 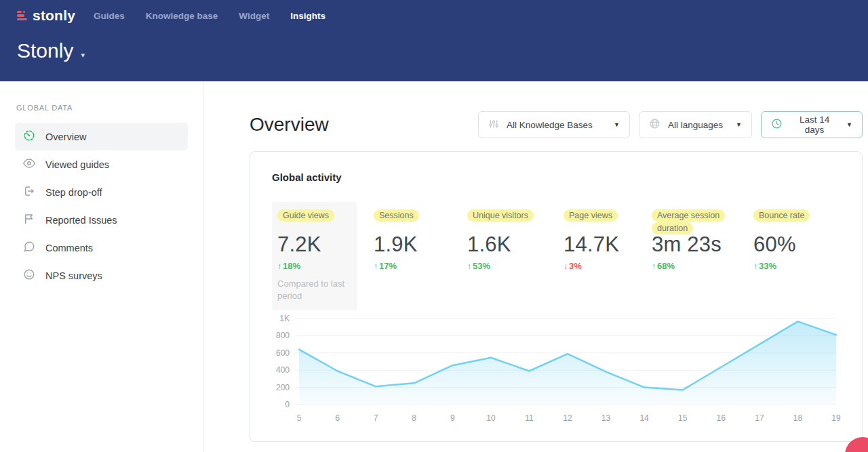 What do you see at coordinates (515, 256) in the screenshot?
I see `metric-tile-unique-visitors: Unique visitors 1.6K ↑53%` at bounding box center [515, 256].